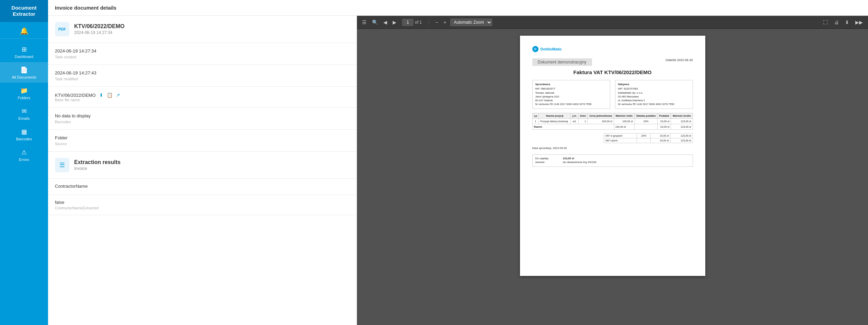 This screenshot has height=325, width=868. What do you see at coordinates (110, 95) in the screenshot?
I see `copy-icon: 📋` at bounding box center [110, 95].